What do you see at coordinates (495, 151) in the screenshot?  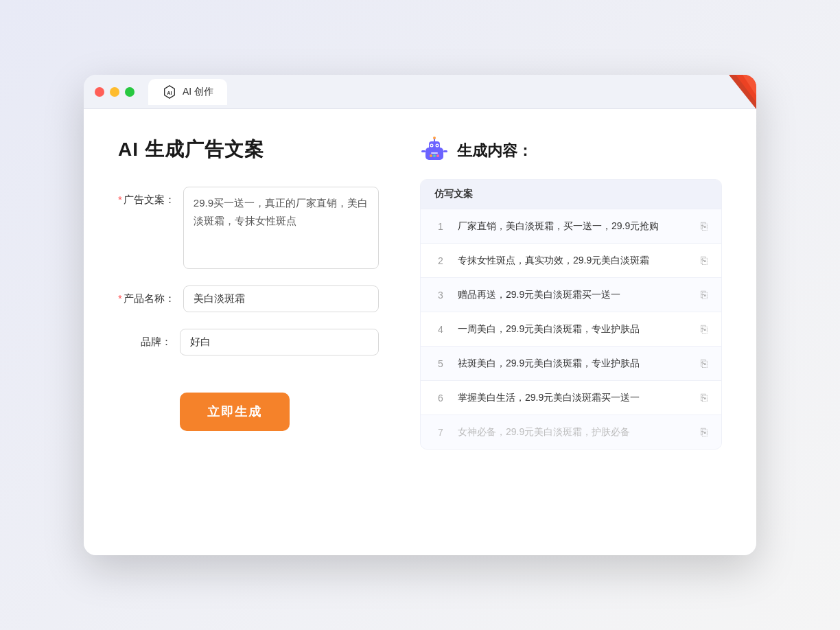 I see `result-title: 生成内容：` at bounding box center [495, 151].